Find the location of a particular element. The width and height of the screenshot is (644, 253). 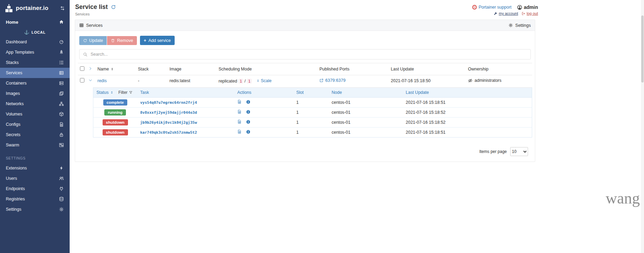

task-column-last-update: Last Update is located at coordinates (467, 92).